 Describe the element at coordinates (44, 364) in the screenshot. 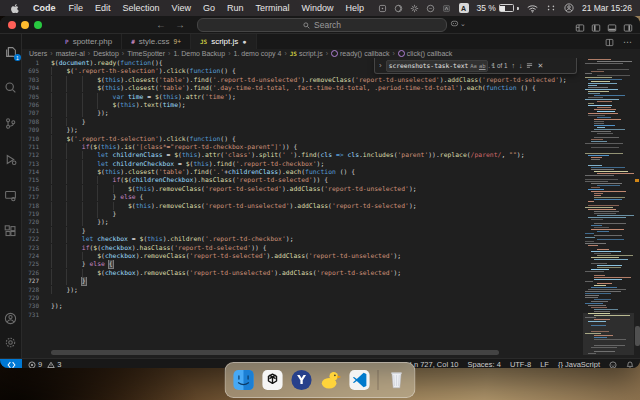

I see `problems-status: 9 3` at that location.